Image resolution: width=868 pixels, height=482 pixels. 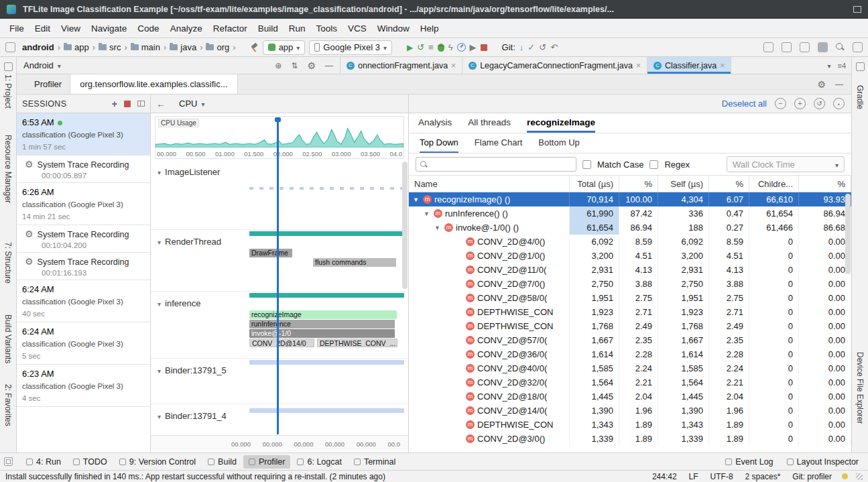 What do you see at coordinates (322, 324) in the screenshot?
I see `trace-span: runInference` at bounding box center [322, 324].